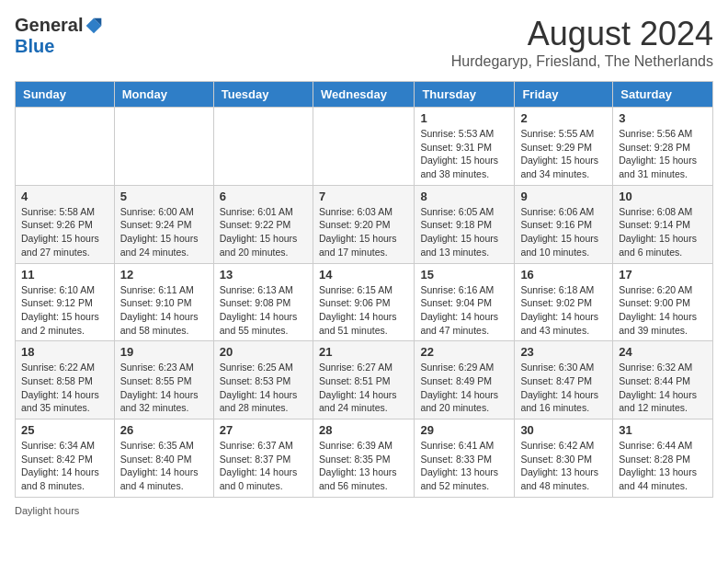 This screenshot has width=728, height=563. I want to click on day-info: Sunrise: 6:25 AM Sunset: 8:53 PM Dayligh…, so click(263, 388).